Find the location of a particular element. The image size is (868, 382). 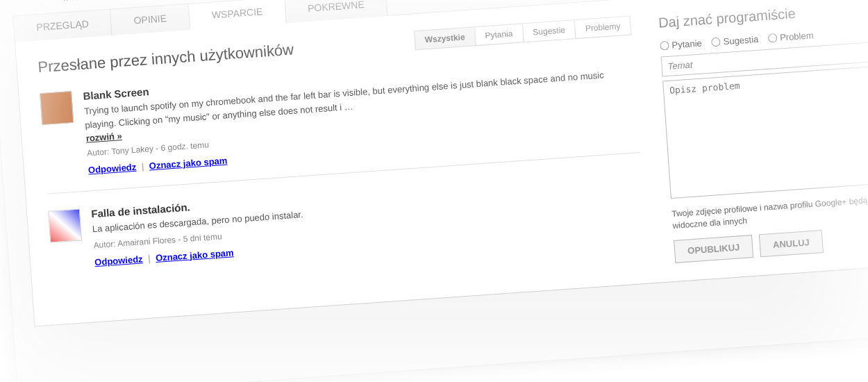

feedback-heading: Daj znać programiście is located at coordinates (762, 16).